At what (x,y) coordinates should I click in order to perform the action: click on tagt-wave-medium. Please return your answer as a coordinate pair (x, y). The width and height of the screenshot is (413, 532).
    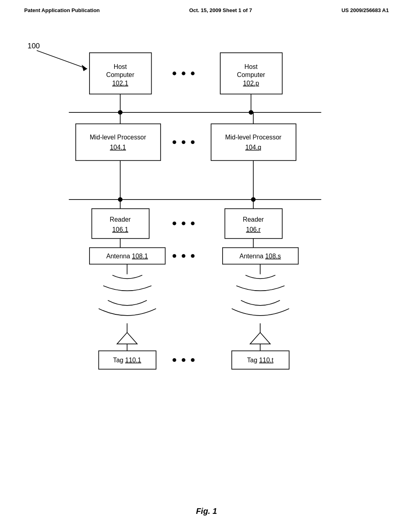
    Looking at the image, I should click on (261, 303).